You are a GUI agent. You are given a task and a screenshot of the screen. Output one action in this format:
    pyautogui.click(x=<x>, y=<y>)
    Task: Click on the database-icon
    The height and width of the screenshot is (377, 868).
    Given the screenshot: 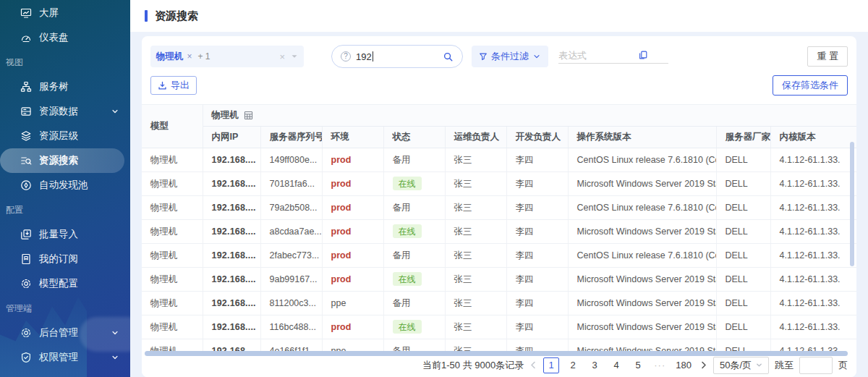 What is the action you would take?
    pyautogui.click(x=26, y=111)
    